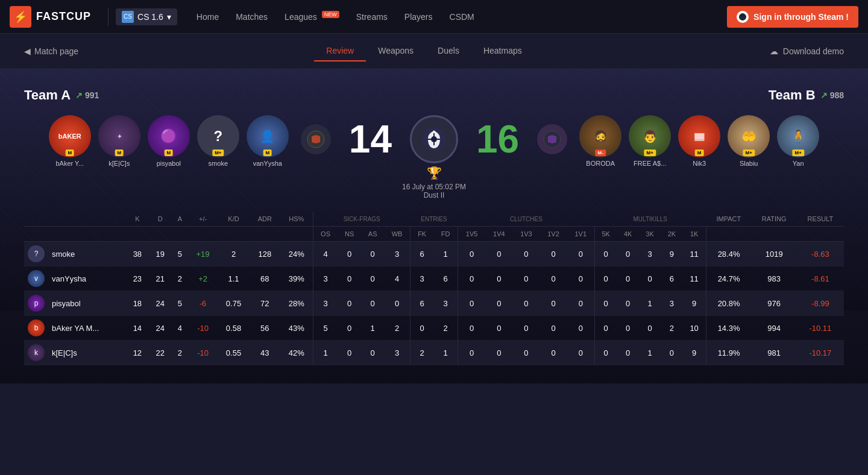 The height and width of the screenshot is (475, 868). What do you see at coordinates (694, 234) in the screenshot?
I see `k1-sub: 1K` at bounding box center [694, 234].